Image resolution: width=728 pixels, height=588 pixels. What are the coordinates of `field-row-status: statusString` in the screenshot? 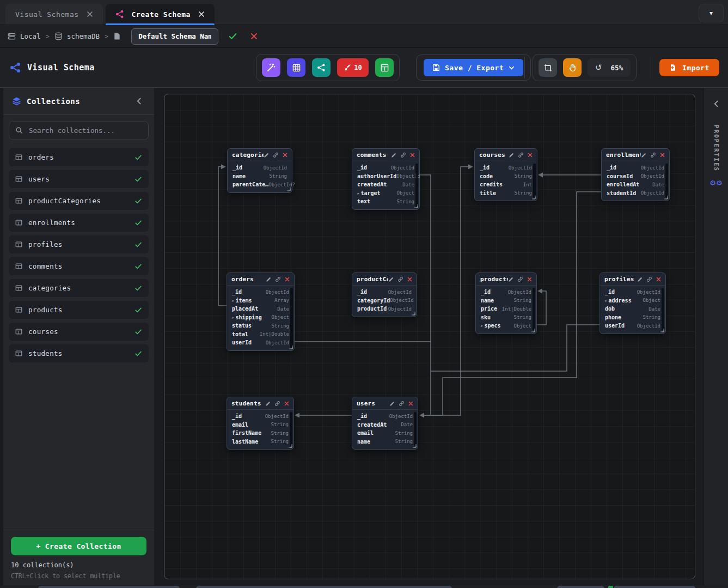 It's located at (260, 326).